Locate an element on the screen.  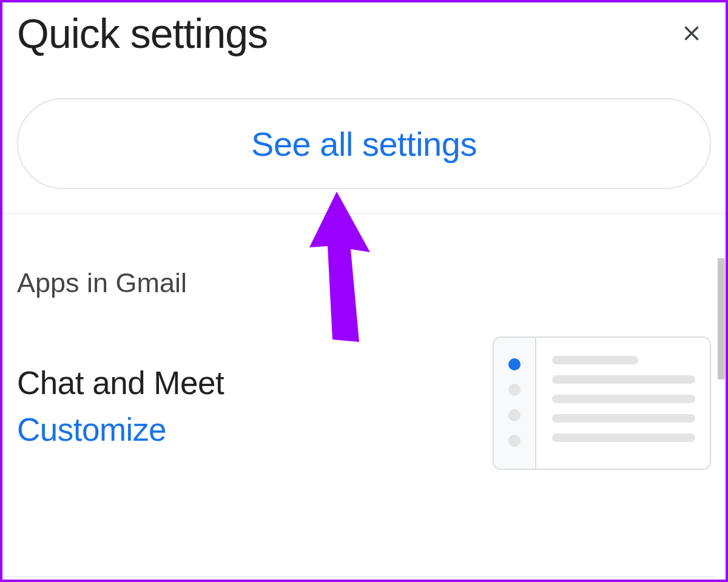
thumbnail-sidebar is located at coordinates (515, 403).